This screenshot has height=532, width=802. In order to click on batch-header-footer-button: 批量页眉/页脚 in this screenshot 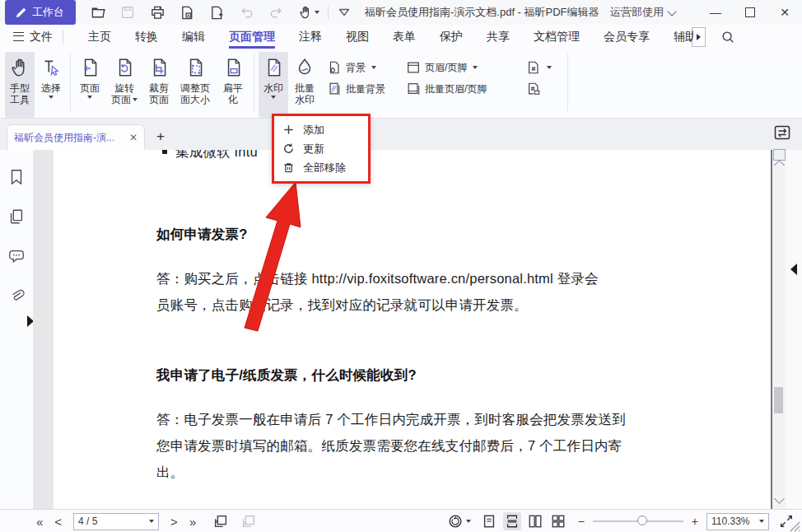, I will do `click(466, 89)`.